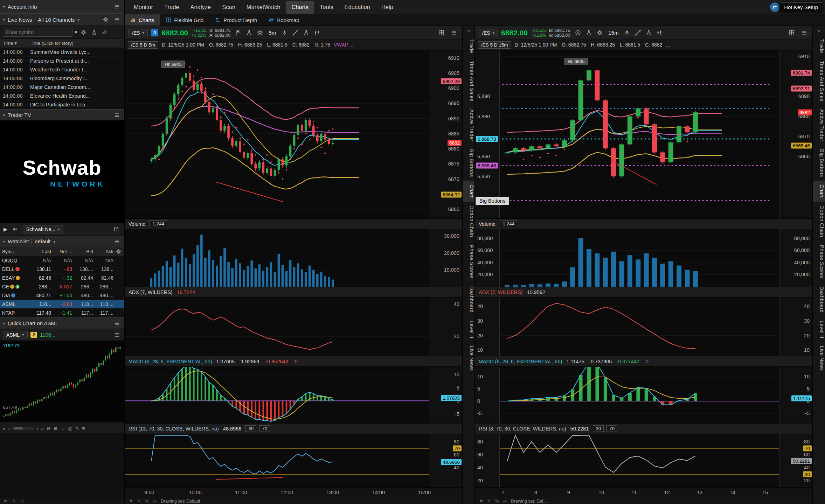  What do you see at coordinates (644, 492) in the screenshot?
I see `right-time-axis: 789101112131415` at bounding box center [644, 492].